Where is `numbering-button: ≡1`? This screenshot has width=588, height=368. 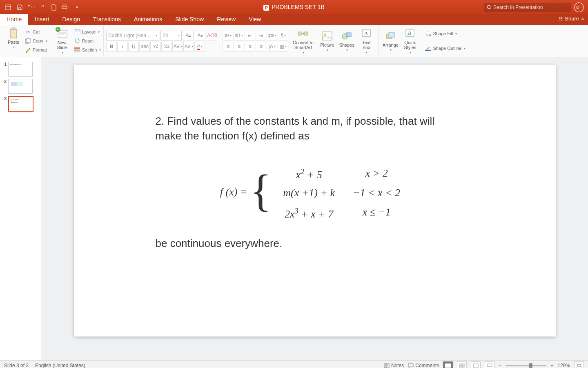
numbering-button: ≡1 is located at coordinates (239, 36).